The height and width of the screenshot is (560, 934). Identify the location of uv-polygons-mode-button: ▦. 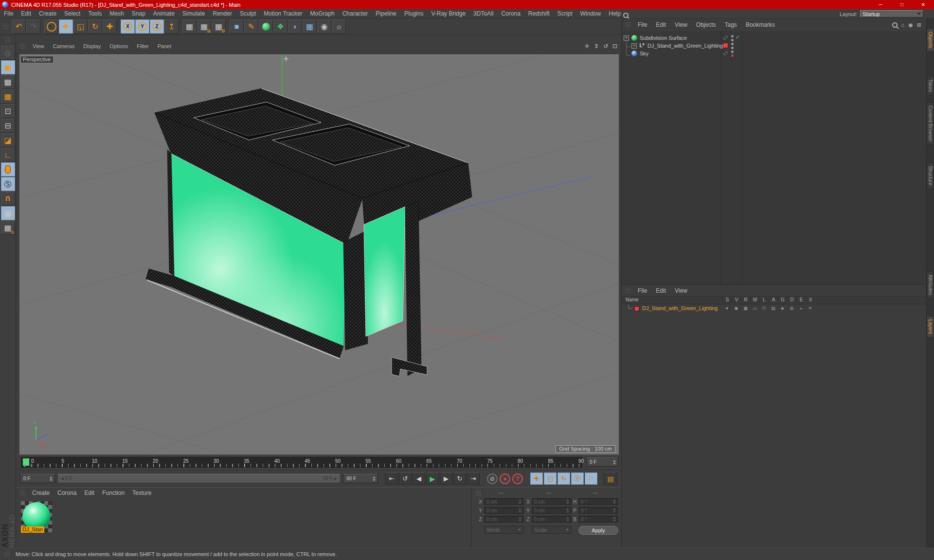
(8, 96).